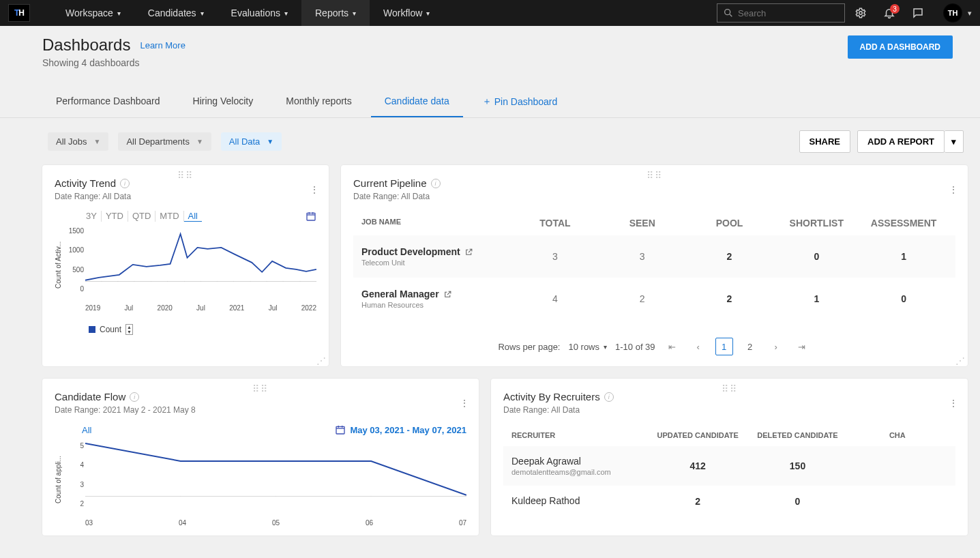 The height and width of the screenshot is (558, 980). I want to click on flow-date-picker: May 03, 2021 - May 07, 2021, so click(401, 430).